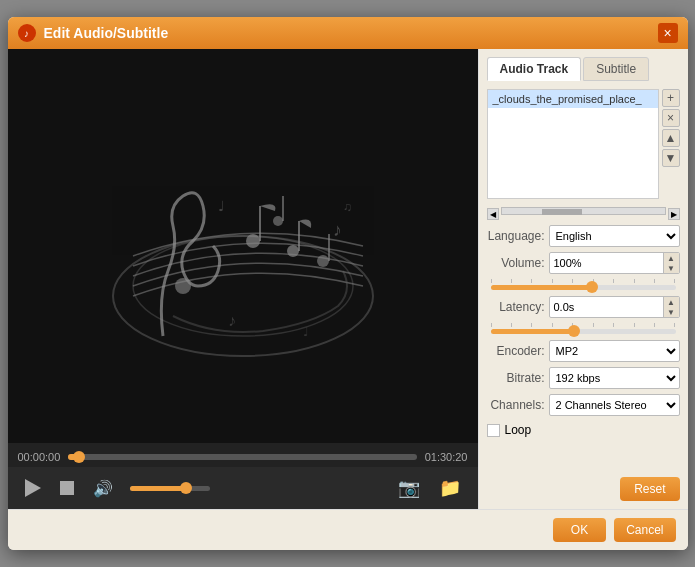 Image resolution: width=695 pixels, height=567 pixels. I want to click on volume-range-fill, so click(542, 288).